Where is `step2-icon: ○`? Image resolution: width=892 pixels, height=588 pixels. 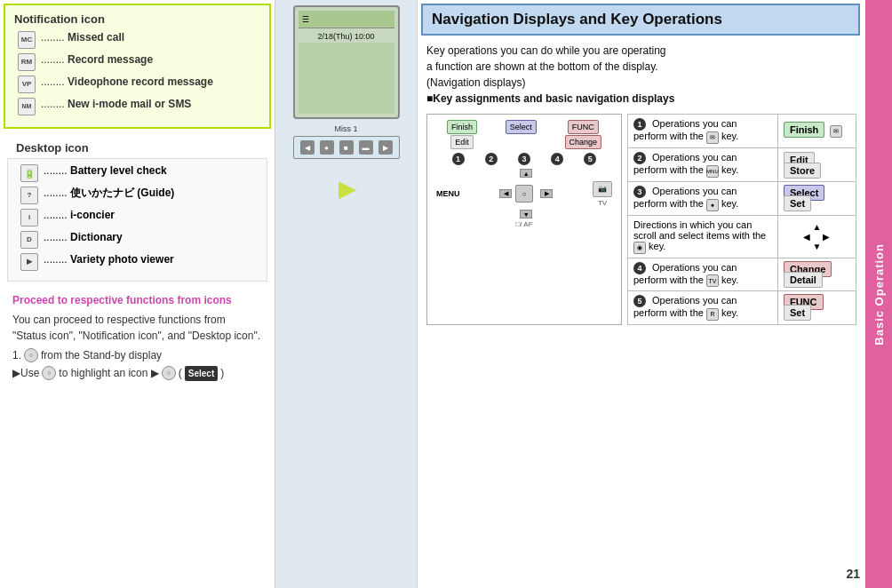 step2-icon: ○ is located at coordinates (49, 373).